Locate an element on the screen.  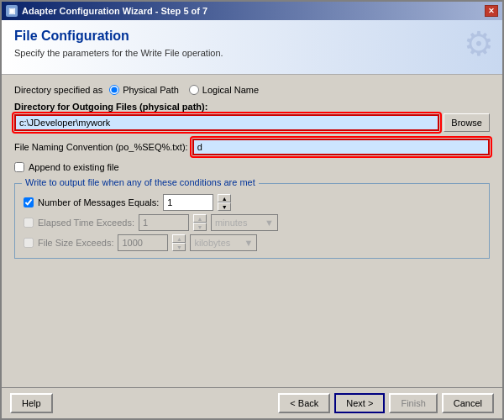
elapsed-time-unit-dropdown: minutes ▼ is located at coordinates (244, 223).